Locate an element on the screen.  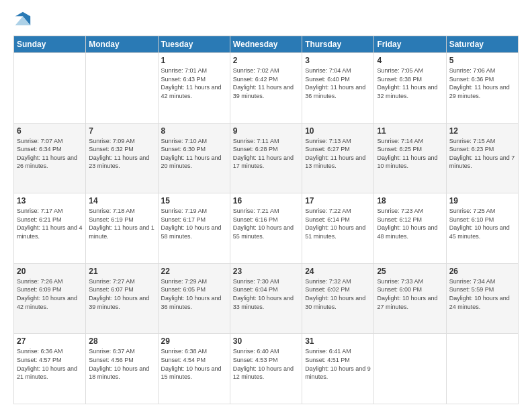
day-cell: 26Sunrise: 7:34 AM Sunset: 5:59 PM Dayli… is located at coordinates (482, 298).